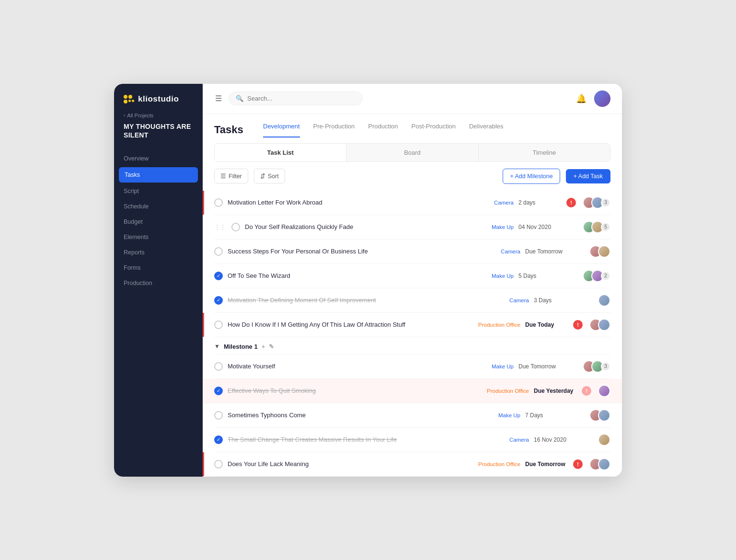  I want to click on task-tag-7: Make Up, so click(492, 366).